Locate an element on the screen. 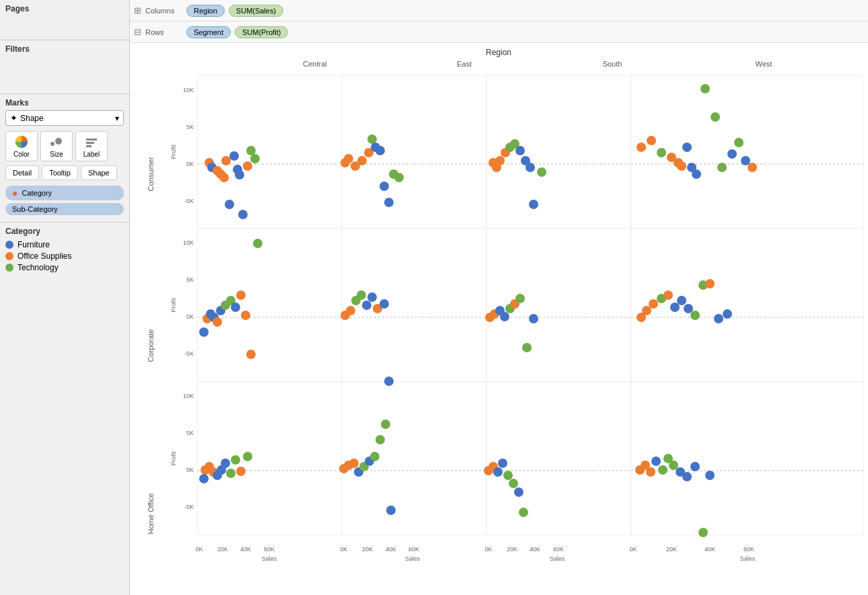 This screenshot has width=868, height=595. color-button: Color is located at coordinates (22, 147).